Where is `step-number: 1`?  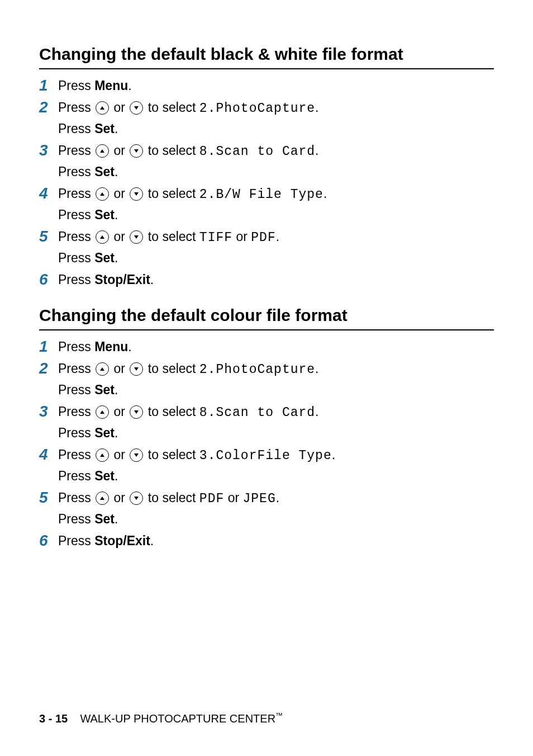 step-number: 1 is located at coordinates (49, 86).